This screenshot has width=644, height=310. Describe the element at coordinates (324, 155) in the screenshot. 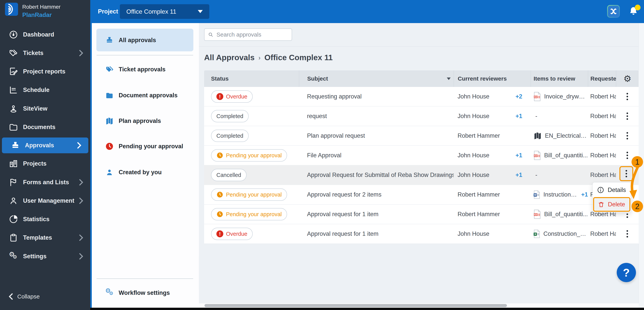

I see `subject-text: File Approval` at that location.